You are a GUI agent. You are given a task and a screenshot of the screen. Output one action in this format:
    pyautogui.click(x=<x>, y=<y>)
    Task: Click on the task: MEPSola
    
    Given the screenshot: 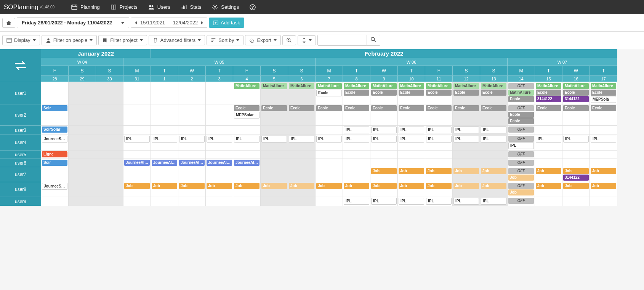 What is the action you would take?
    pyautogui.click(x=604, y=99)
    